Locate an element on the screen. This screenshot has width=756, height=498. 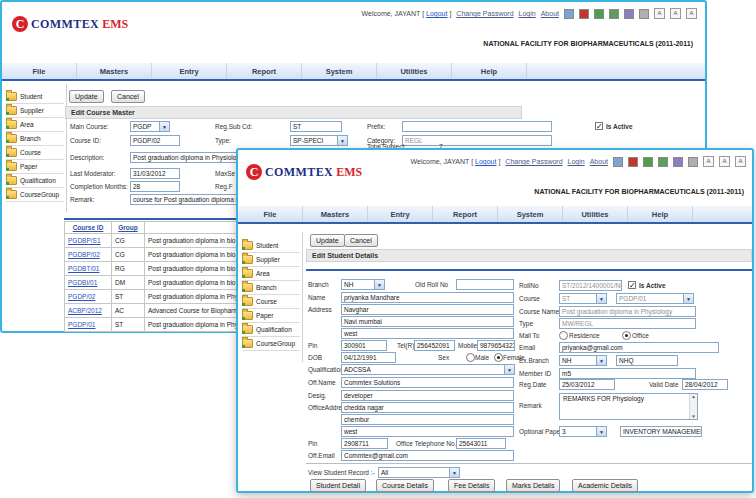
optional-paper-select: 3▼ is located at coordinates (583, 432).